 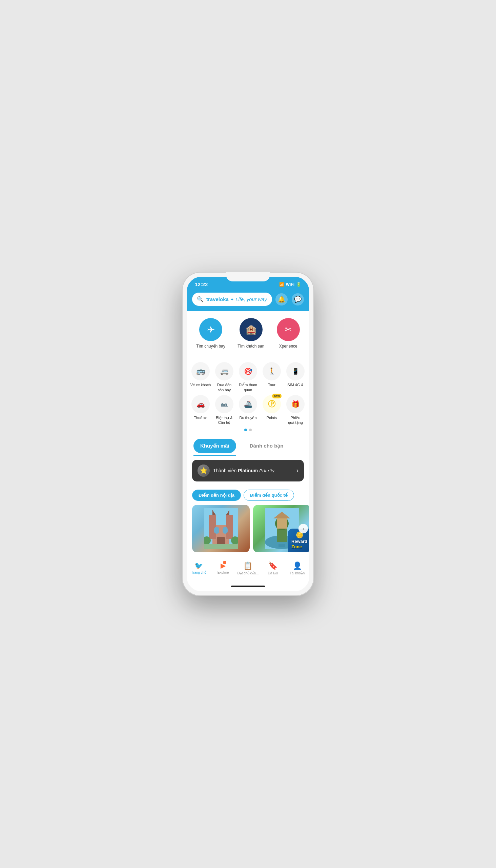 I want to click on nav-home: 🐦 Trang chủ, so click(x=199, y=568).